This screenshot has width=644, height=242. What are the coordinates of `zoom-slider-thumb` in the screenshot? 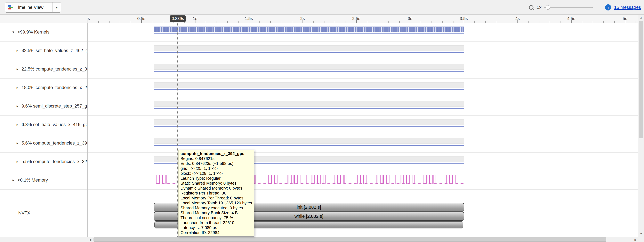 It's located at (548, 8).